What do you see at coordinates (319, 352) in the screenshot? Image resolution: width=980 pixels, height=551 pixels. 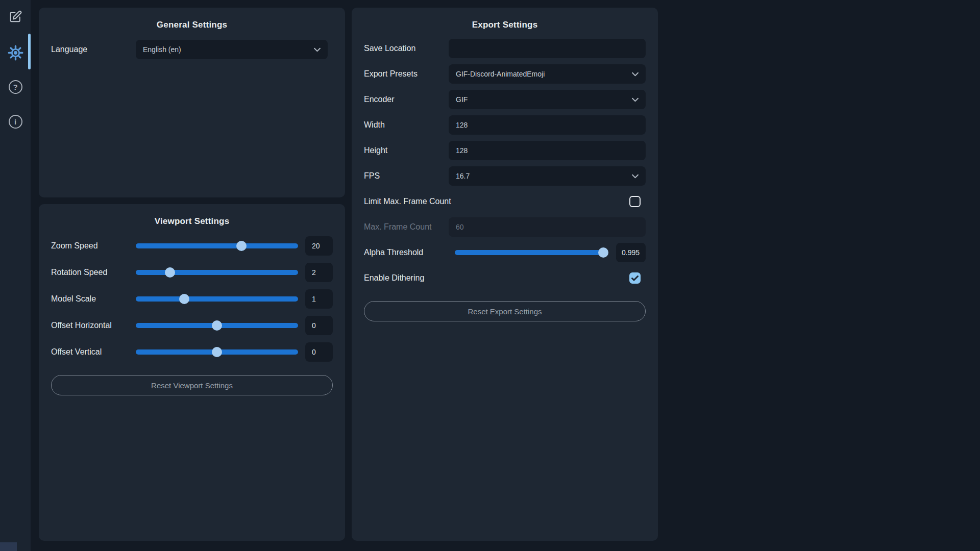 I see `offset-vertical-value: 0` at bounding box center [319, 352].